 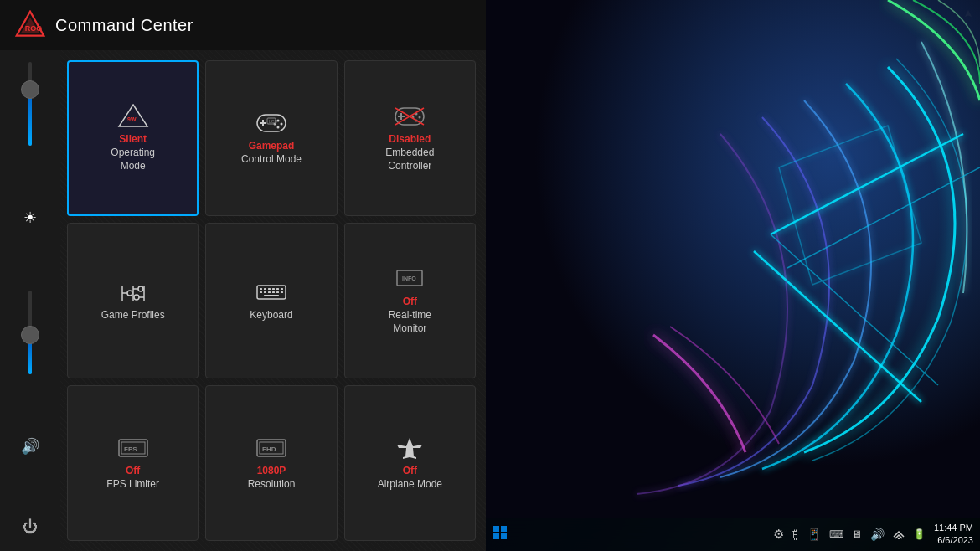 I want to click on app-title: Command Center, so click(x=124, y=25).